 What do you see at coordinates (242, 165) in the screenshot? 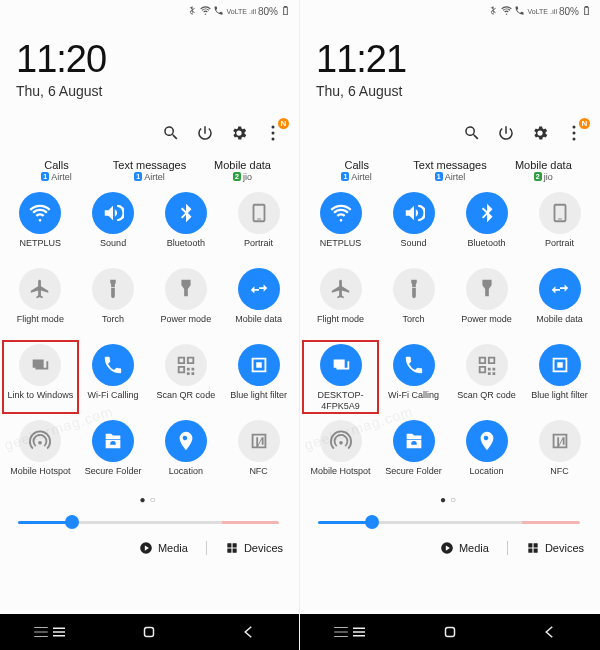
I see `sim-title: Mobile data` at bounding box center [242, 165].